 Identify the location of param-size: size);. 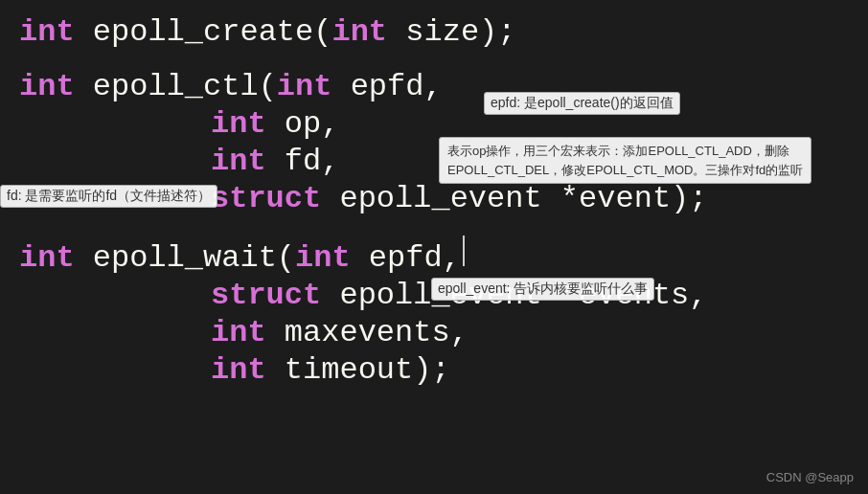
(460, 33).